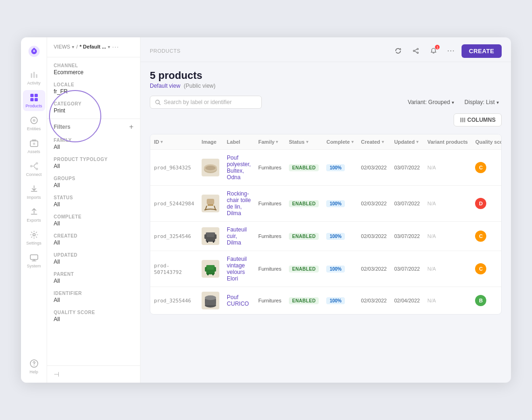 Image resolution: width=532 pixels, height=420 pixels. What do you see at coordinates (326, 86) in the screenshot?
I see `page-subtitle: Default view (Public view)` at bounding box center [326, 86].